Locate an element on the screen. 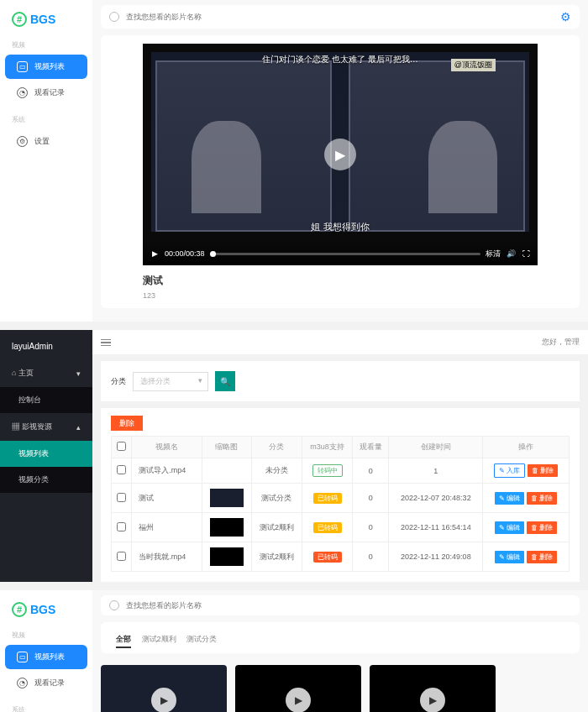 The width and height of the screenshot is (588, 712). subtitle-bottom: 姐 我想得到你 is located at coordinates (340, 227).